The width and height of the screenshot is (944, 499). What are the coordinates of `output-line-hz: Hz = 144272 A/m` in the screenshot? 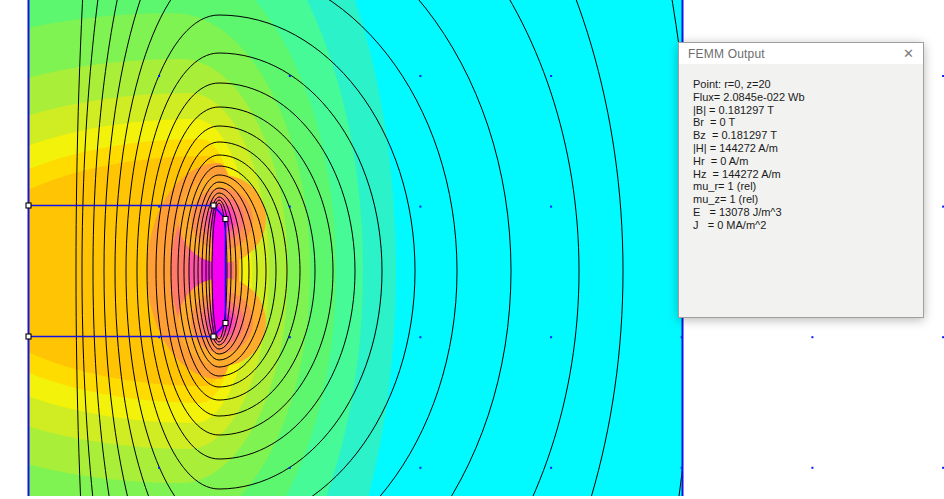 It's located at (808, 174).